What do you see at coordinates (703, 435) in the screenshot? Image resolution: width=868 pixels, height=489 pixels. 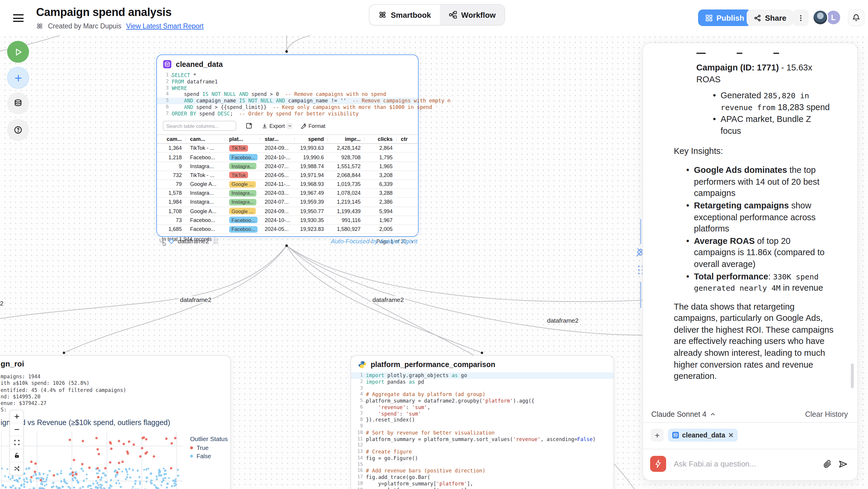 I see `context-chip-cleaned-data: SQL cleaned_data ✕` at bounding box center [703, 435].